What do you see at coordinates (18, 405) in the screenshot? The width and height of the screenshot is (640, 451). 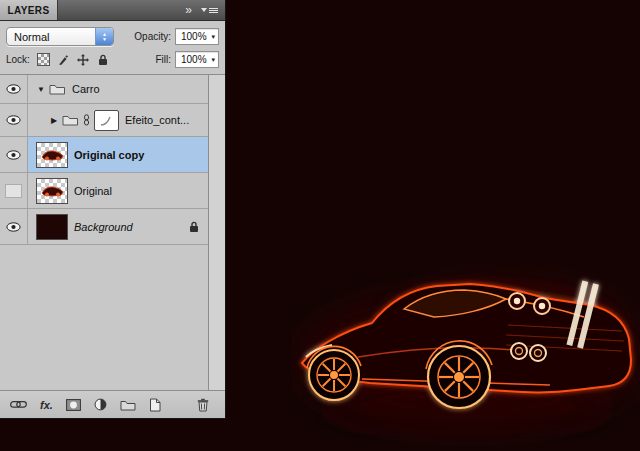 I see `link-layers-button` at bounding box center [18, 405].